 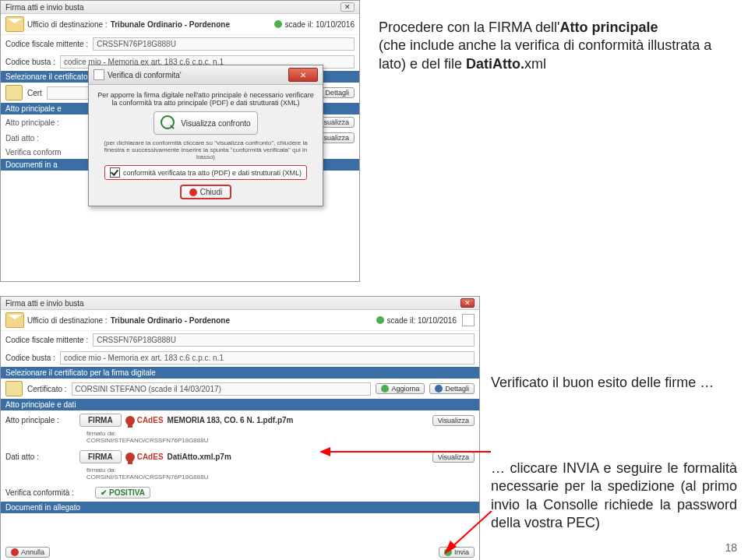 What do you see at coordinates (240, 475) in the screenshot?
I see `firmato-da-line: firmato da:CORSINI/STEFANO/CRSSFN76P18G8…` at bounding box center [240, 475].